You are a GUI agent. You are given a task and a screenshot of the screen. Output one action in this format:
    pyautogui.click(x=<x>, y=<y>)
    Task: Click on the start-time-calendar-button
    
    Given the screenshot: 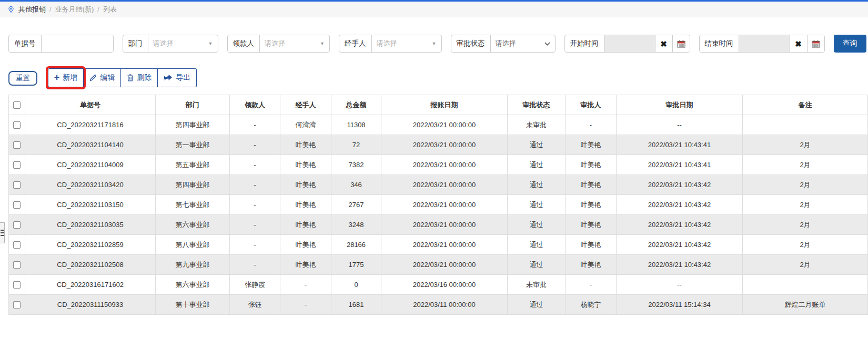 What is the action you would take?
    pyautogui.click(x=681, y=44)
    